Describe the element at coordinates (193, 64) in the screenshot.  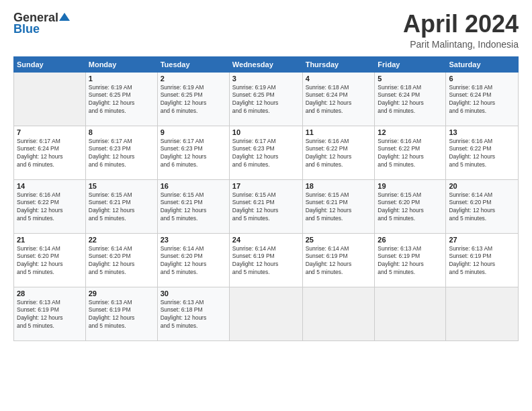
I see `col-header-tuesday: Tuesday` at that location.